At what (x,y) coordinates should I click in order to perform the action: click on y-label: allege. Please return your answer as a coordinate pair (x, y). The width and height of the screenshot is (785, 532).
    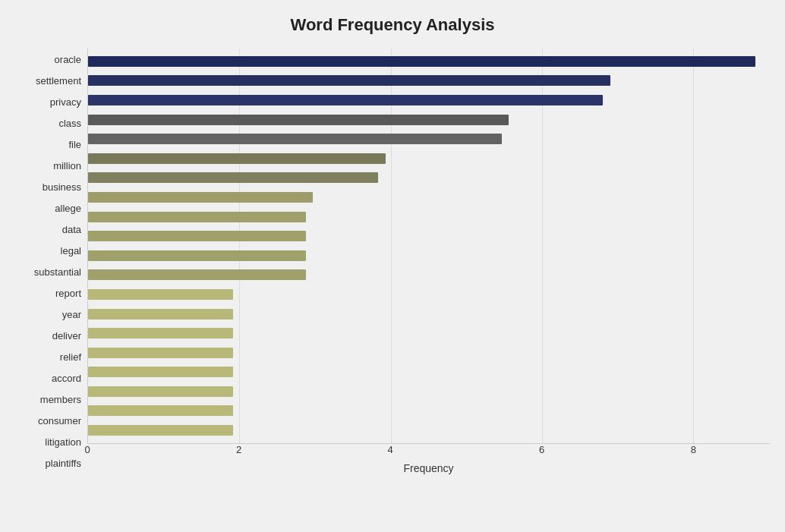
    Looking at the image, I should click on (68, 208).